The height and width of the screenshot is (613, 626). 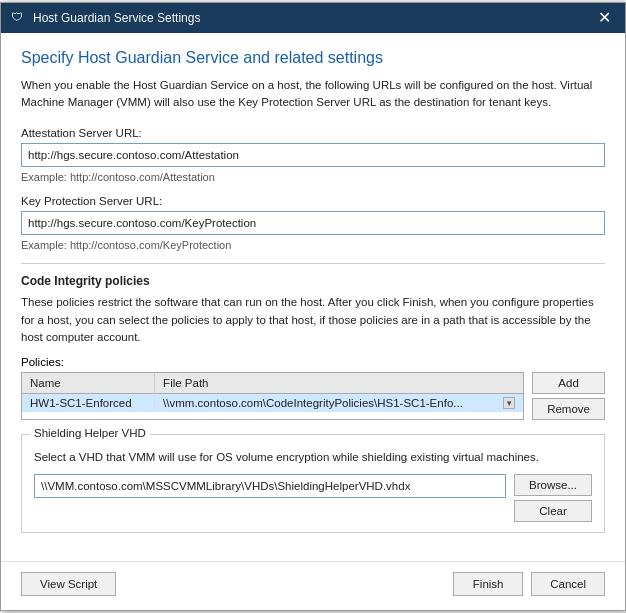 What do you see at coordinates (270, 486) in the screenshot?
I see `shielding-vhd-input` at bounding box center [270, 486].